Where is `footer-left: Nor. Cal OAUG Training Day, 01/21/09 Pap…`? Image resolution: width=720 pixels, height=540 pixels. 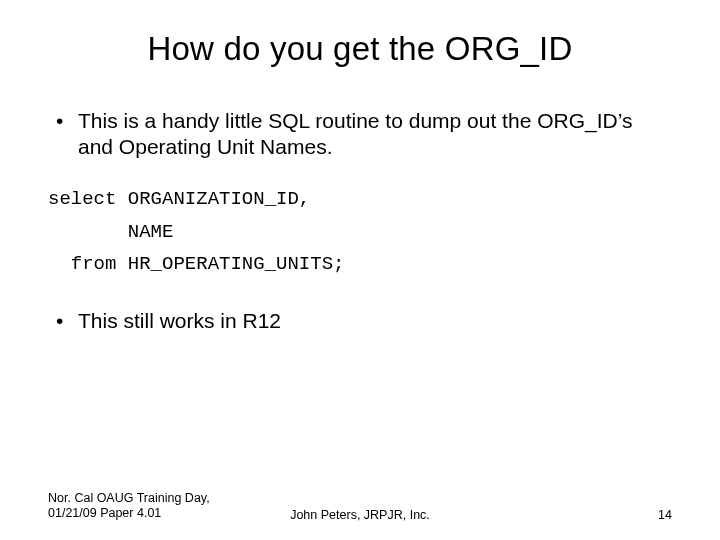 footer-left: Nor. Cal OAUG Training Day, 01/21/09 Pap… is located at coordinates (148, 506).